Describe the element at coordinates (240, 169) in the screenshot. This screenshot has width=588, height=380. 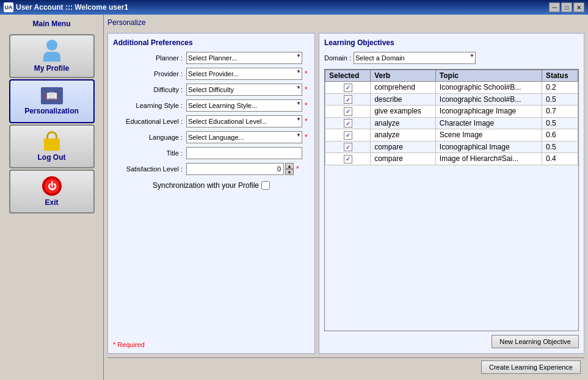
I see `satisfaction-spinner: ▲ ▼` at that location.